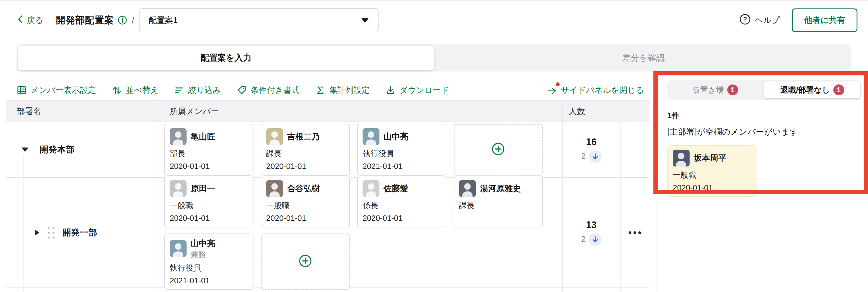  What do you see at coordinates (712, 171) in the screenshot?
I see `member-card: 坂本周平 一般職 2020-01-01` at bounding box center [712, 171].